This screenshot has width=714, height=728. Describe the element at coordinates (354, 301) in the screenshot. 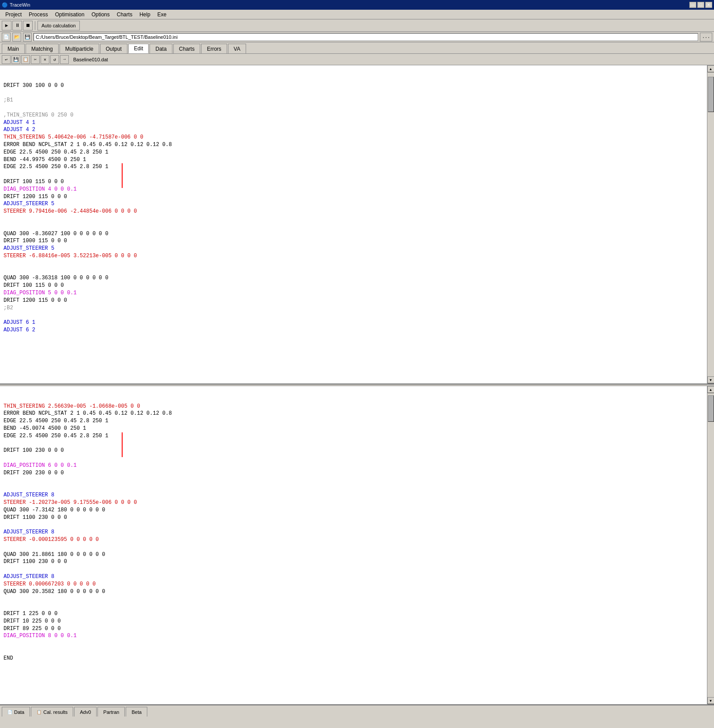

I see `pane1-line-29: DRIFT 1200 115 0 0 0` at that location.